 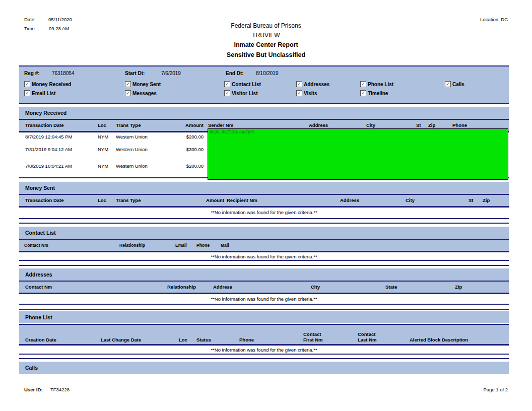 What do you see at coordinates (471, 200) in the screenshot?
I see `col-header: St` at bounding box center [471, 200].